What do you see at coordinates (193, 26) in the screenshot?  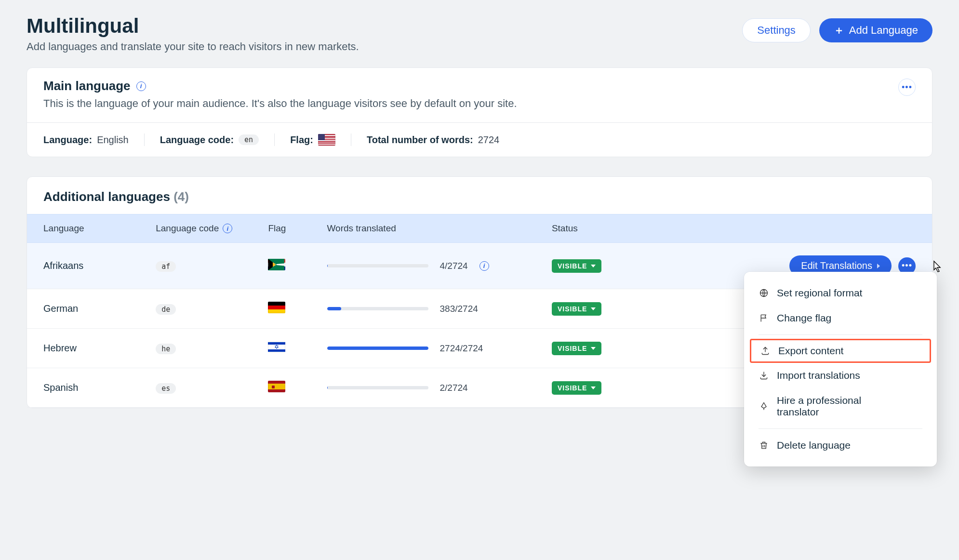 I see `page-title: Multilingual` at bounding box center [193, 26].